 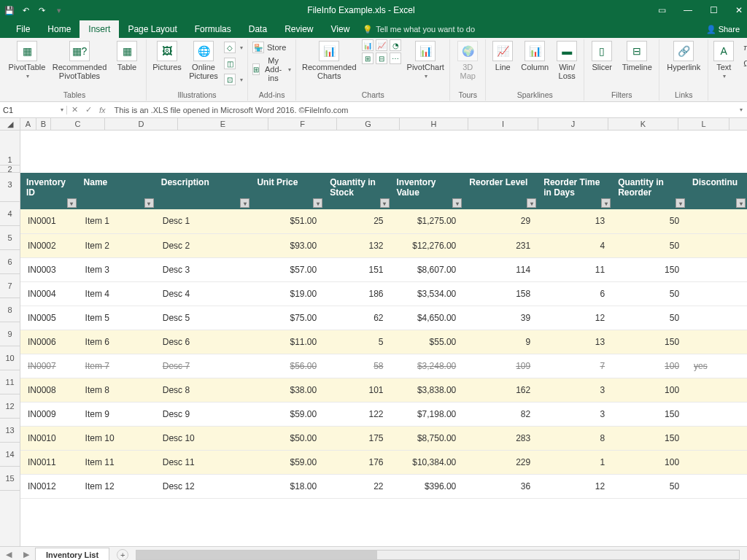 What do you see at coordinates (74, 109) in the screenshot?
I see `cancel-icon: ✕` at bounding box center [74, 109].